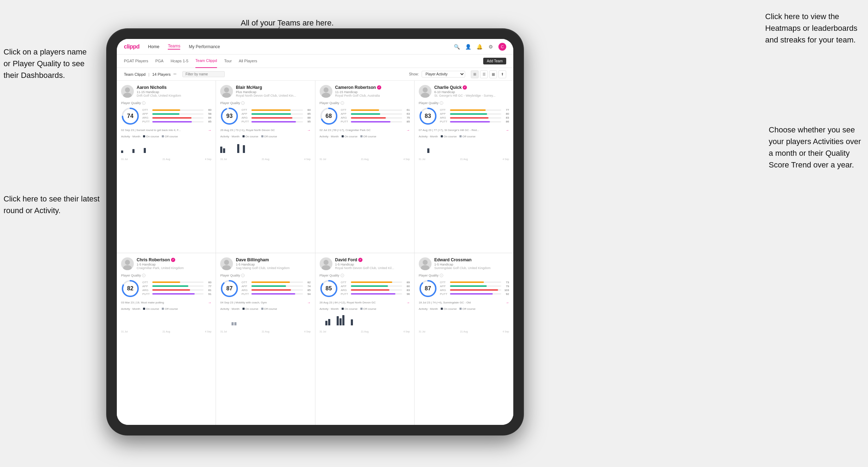 The height and width of the screenshot is (467, 868). What do you see at coordinates (464, 302) in the screenshot?
I see `last-round: 18 Jul 23 | 74 (+4), Sunningdale GC - Ol…` at bounding box center [464, 302].